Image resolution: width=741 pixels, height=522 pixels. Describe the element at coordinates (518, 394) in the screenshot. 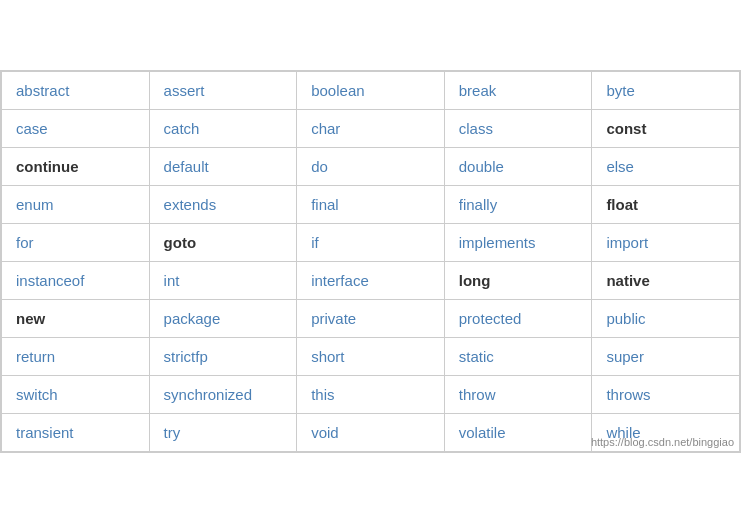

I see `keyword-cell: throw` at that location.